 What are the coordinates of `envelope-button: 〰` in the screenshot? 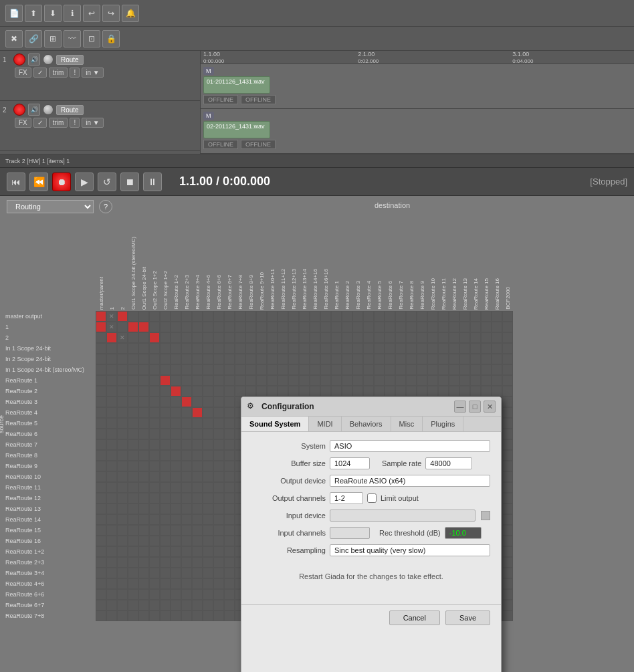 It's located at (72, 39).